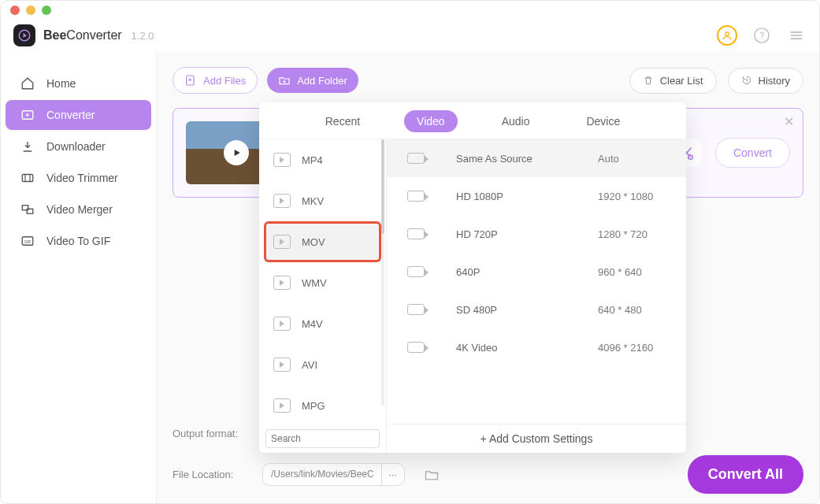 This screenshot has height=504, width=820. Describe the element at coordinates (323, 324) in the screenshot. I see `format-item: M4V` at that location.